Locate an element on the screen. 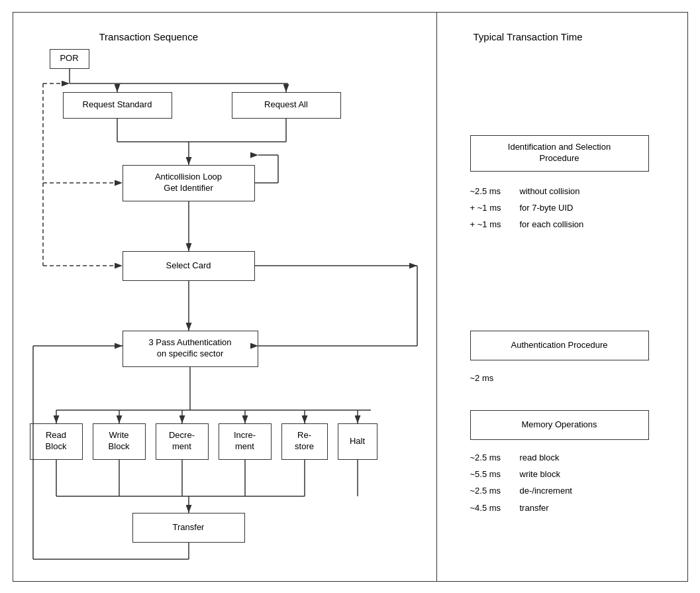 Image resolution: width=700 pixels, height=593 pixels. box-write-block: Write Block is located at coordinates (119, 441).